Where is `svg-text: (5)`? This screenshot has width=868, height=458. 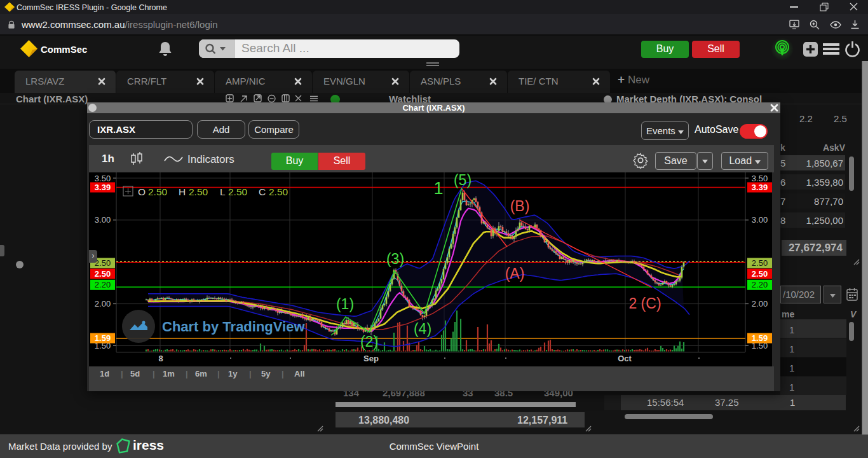
svg-text: (5) is located at coordinates (463, 181).